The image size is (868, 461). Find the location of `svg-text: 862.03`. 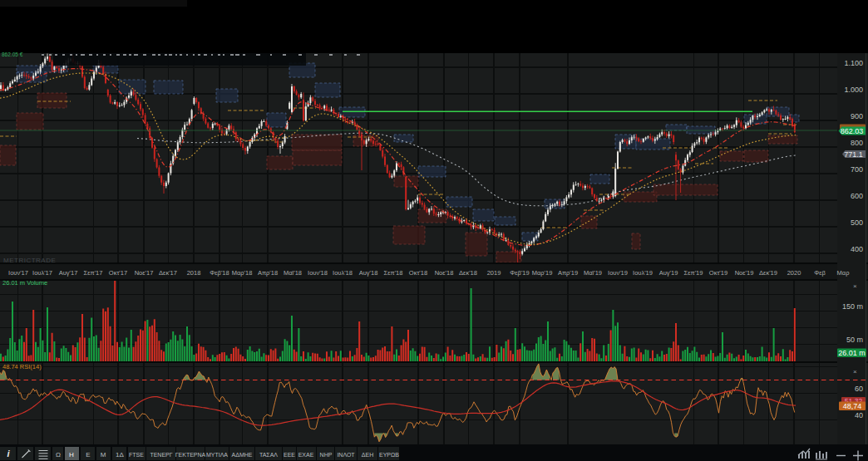

svg-text: 862.03 is located at coordinates (852, 131).